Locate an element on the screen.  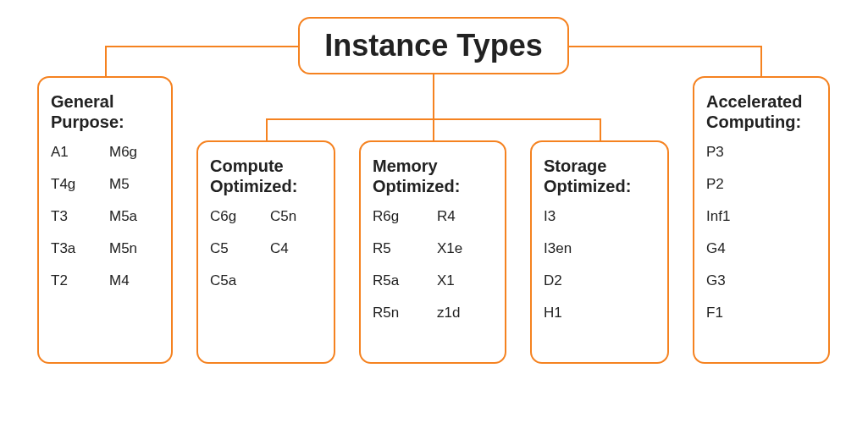
instance-type: T3a is located at coordinates (76, 249).